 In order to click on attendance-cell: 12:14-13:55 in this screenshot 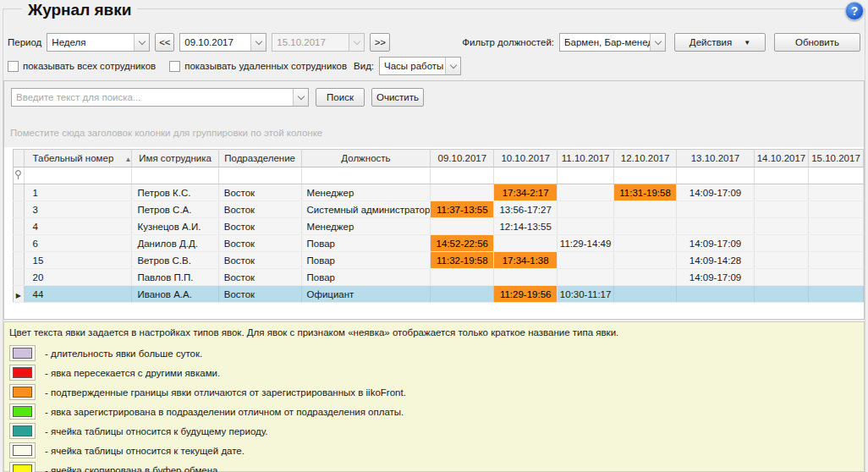, I will do `click(526, 227)`.